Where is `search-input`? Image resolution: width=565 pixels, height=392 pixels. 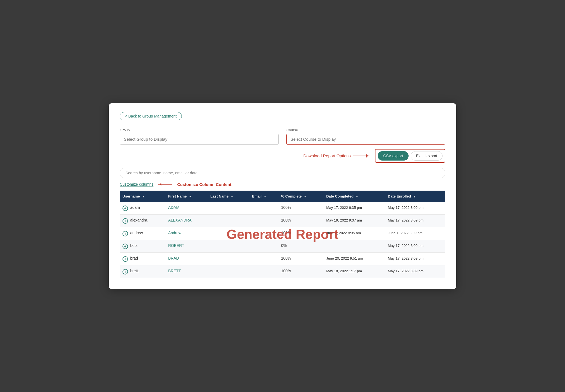
search-input is located at coordinates (282, 173).